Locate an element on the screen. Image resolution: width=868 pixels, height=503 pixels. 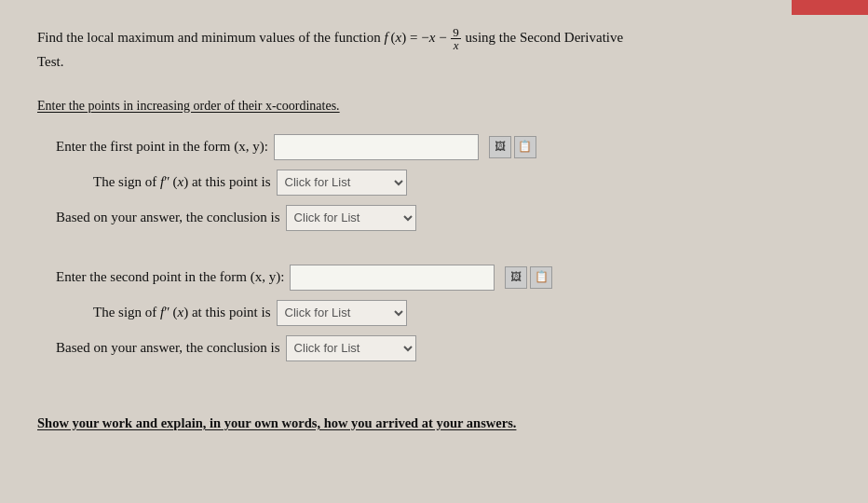
point1-conclusion-row: Based on your answer, the conclusion is … is located at coordinates (443, 218).